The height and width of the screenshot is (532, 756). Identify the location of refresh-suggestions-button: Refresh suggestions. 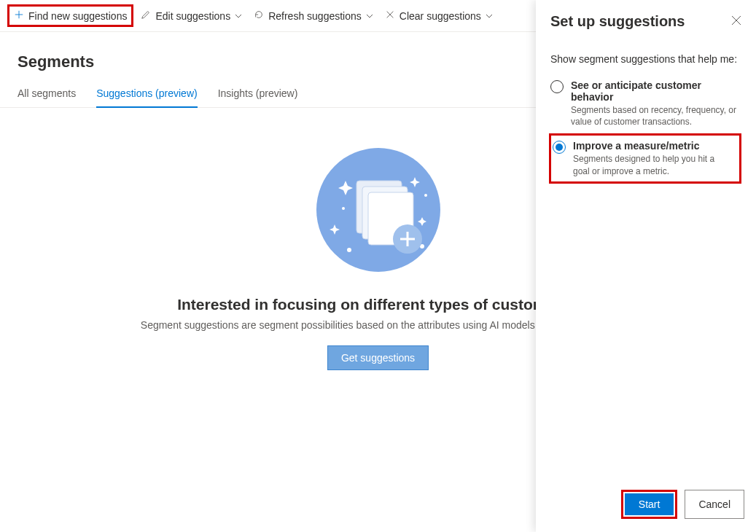
(313, 16).